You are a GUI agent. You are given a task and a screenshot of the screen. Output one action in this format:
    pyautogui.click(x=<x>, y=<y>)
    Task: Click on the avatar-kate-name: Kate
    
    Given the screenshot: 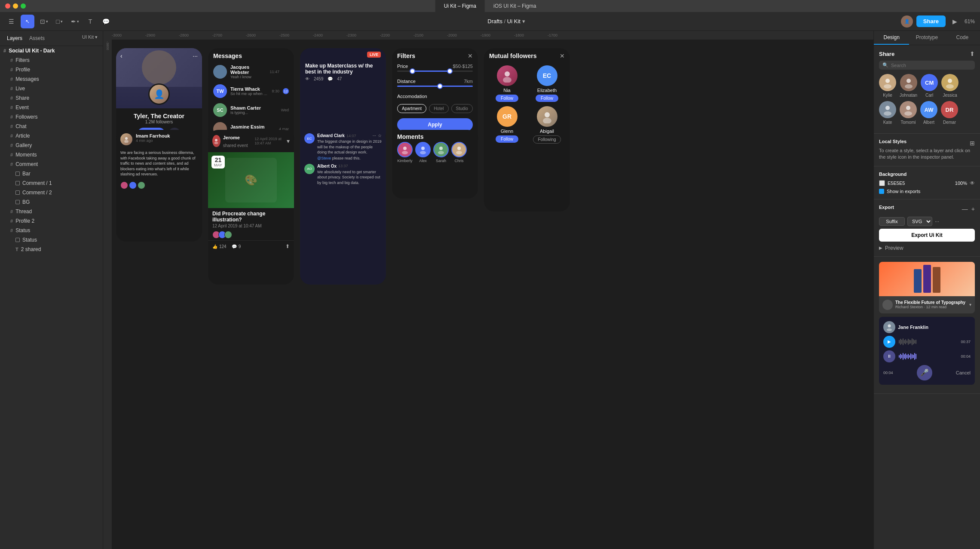 What is the action you would take?
    pyautogui.click(x=888, y=122)
    